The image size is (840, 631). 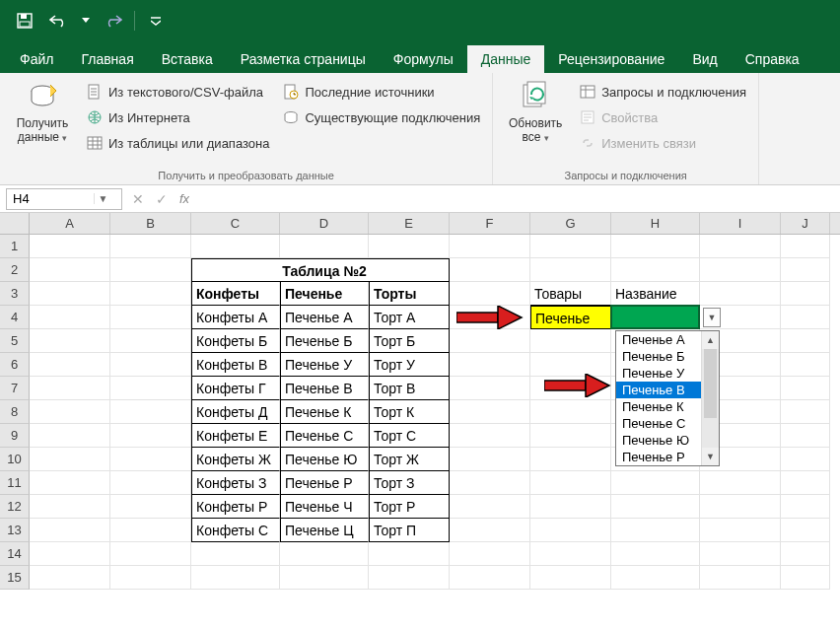 I want to click on cell: Конфеты З, so click(x=236, y=483).